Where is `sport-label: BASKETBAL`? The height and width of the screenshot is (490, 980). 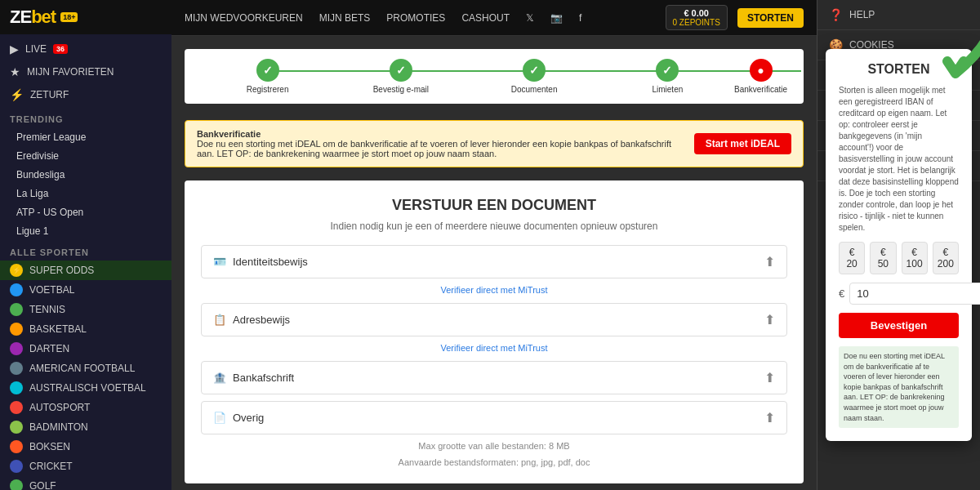
sport-label: BASKETBAL is located at coordinates (58, 329).